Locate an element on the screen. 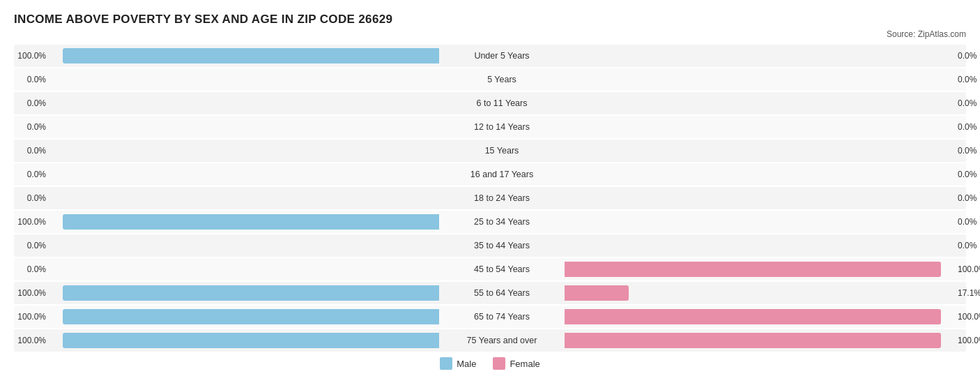 The height and width of the screenshot is (390, 980). legend: Male Female is located at coordinates (490, 363).